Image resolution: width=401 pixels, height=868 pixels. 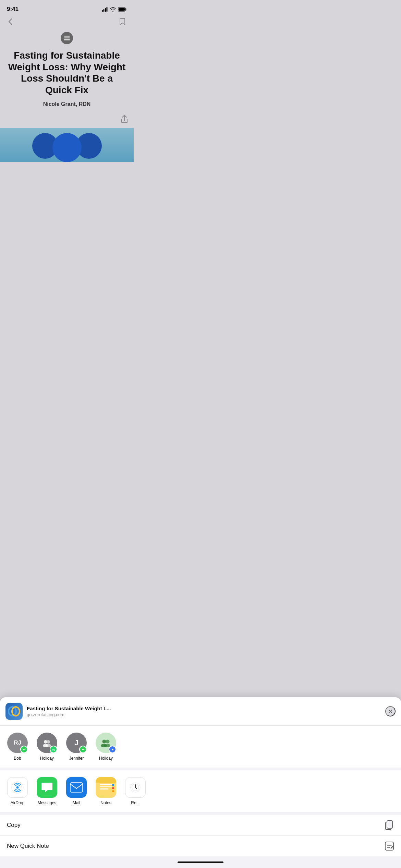 I want to click on bookmark-button, so click(x=122, y=22).